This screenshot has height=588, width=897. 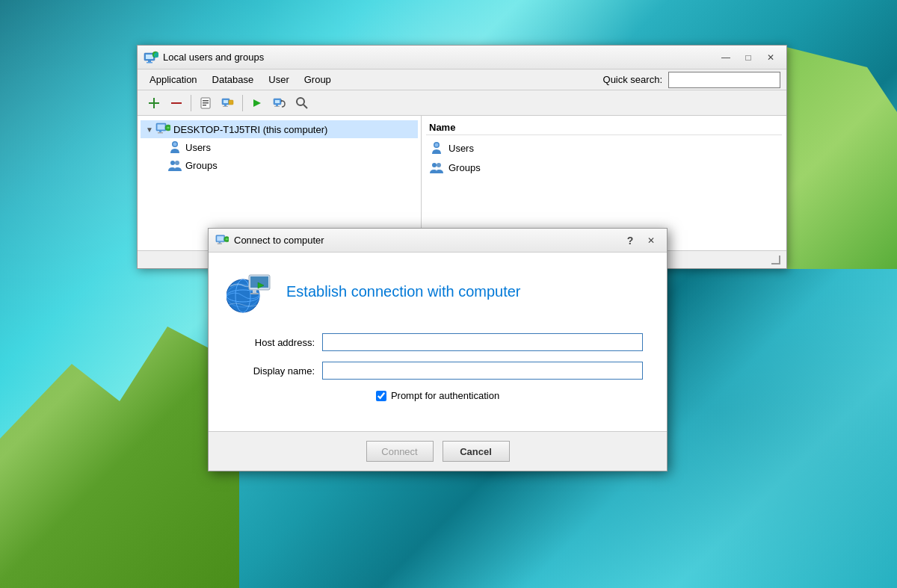 I want to click on display-name-row: Display name:, so click(x=438, y=371).